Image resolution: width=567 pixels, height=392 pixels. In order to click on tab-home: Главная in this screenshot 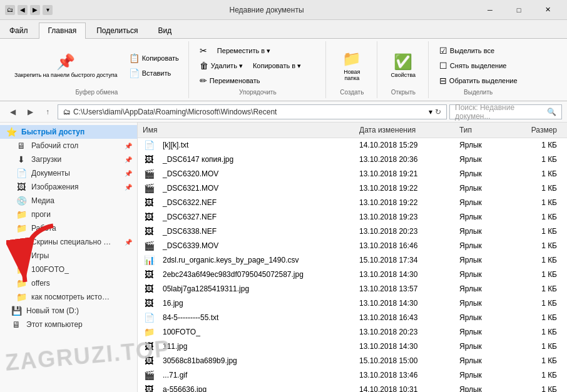, I will do `click(63, 31)`.